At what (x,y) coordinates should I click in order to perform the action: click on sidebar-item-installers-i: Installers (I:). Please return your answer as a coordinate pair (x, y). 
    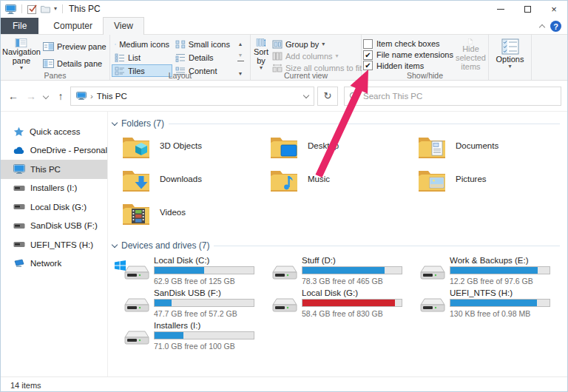
    Looking at the image, I should click on (54, 189).